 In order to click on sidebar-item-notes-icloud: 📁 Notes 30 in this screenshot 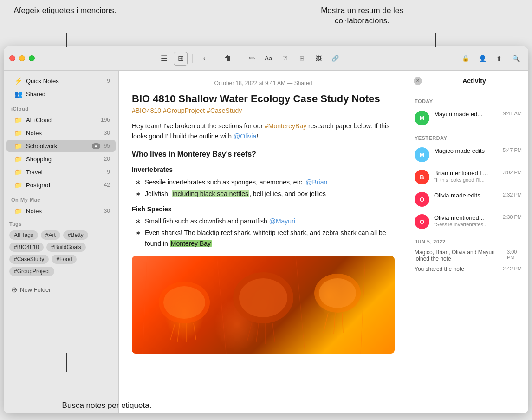, I will do `click(61, 133)`.